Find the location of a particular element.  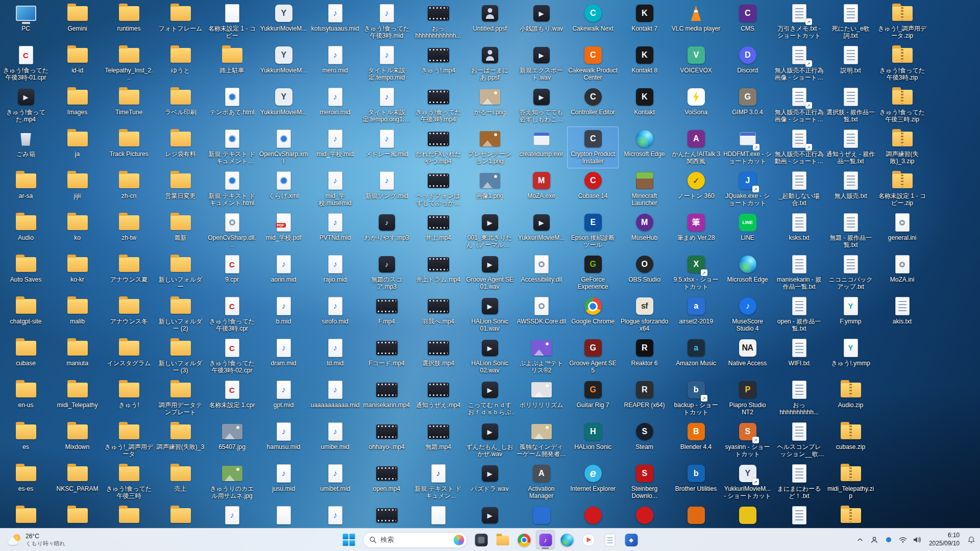

desktop-icon: ▶001_東北きりたん（ノーマル）_今しゃ... is located at coordinates (490, 231).